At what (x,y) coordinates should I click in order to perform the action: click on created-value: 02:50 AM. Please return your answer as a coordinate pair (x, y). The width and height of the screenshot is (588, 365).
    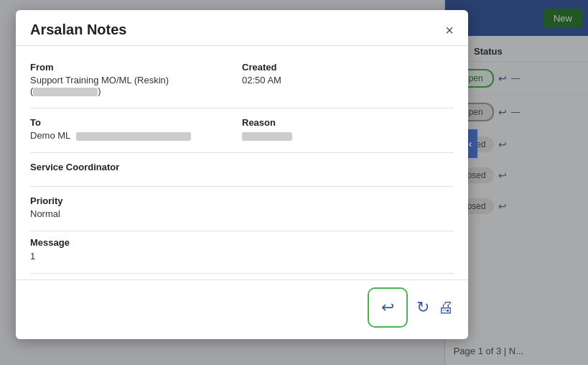
    Looking at the image, I should click on (347, 80).